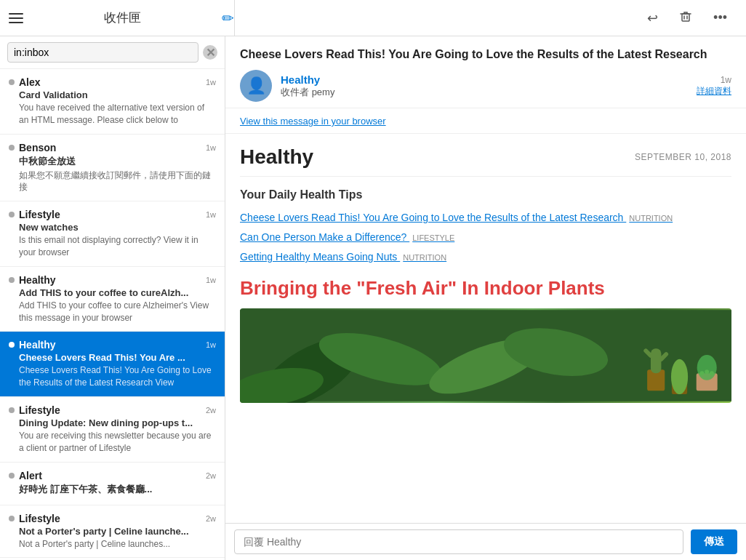 The image size is (746, 560). What do you see at coordinates (31, 476) in the screenshot?
I see `email-sender-name: Alert` at bounding box center [31, 476].